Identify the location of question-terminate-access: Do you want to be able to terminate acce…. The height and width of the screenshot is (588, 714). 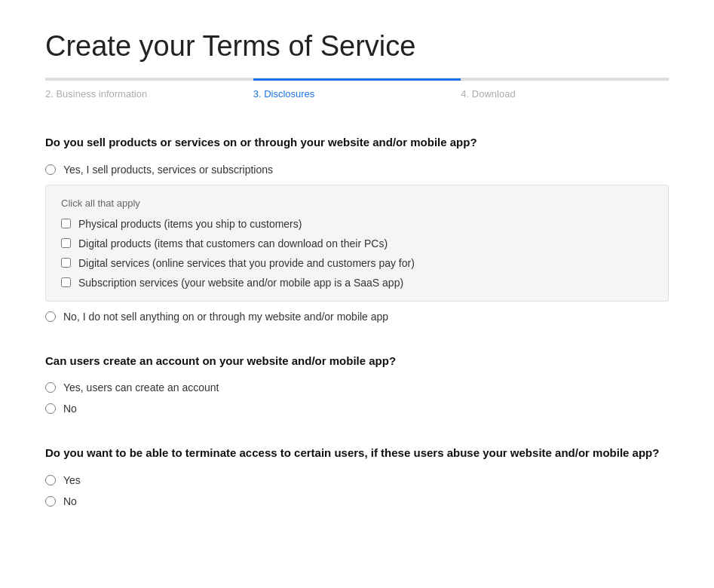
(357, 454).